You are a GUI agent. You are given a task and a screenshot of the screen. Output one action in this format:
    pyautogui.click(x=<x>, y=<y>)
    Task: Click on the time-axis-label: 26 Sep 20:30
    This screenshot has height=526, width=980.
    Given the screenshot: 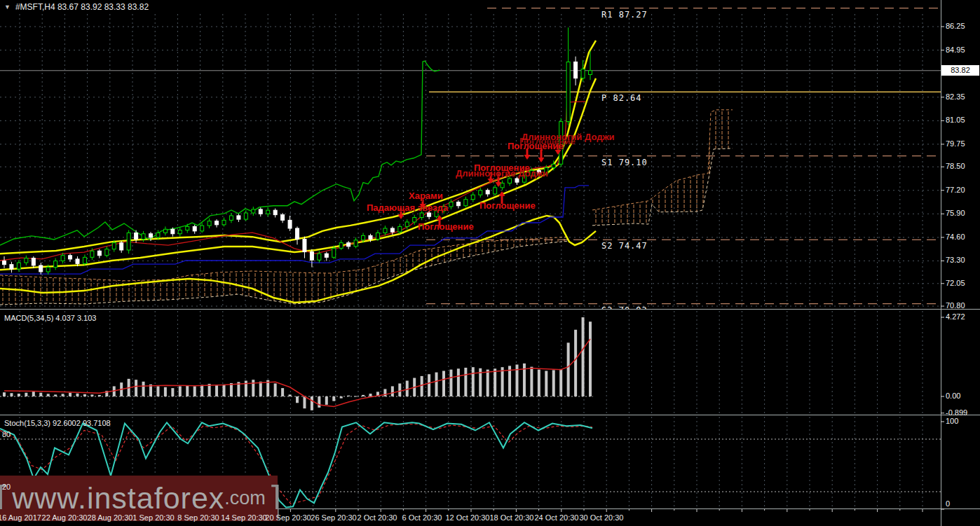 What is the action you would take?
    pyautogui.click(x=334, y=518)
    